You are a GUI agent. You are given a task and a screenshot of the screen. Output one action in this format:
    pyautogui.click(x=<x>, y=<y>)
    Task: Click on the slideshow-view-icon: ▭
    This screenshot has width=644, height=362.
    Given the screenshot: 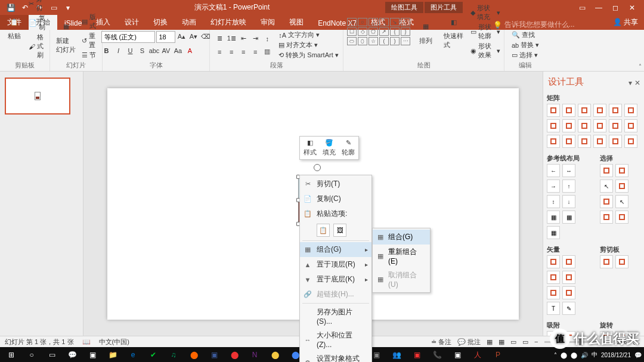 What is the action you would take?
    pyautogui.click(x=525, y=342)
    